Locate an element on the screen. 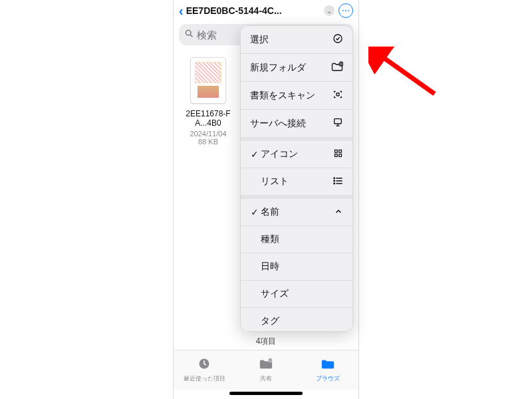  title-chevron-icon: ⌄ is located at coordinates (329, 11).